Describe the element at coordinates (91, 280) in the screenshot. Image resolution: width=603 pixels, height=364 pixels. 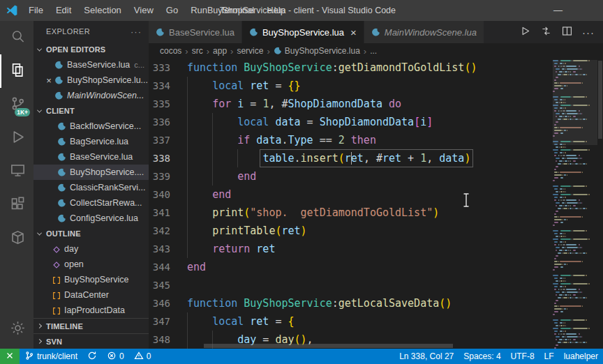
I see `outline-item: BuyShopService` at that location.